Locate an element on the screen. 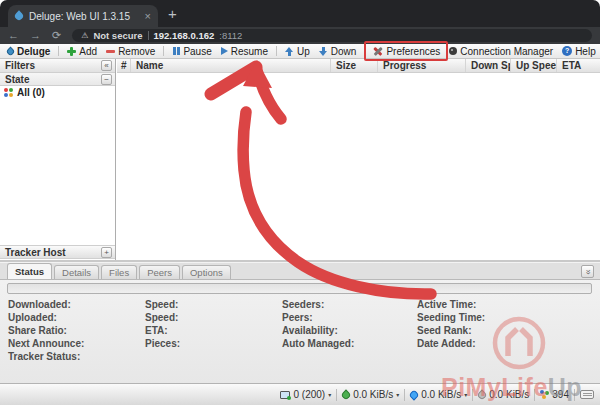 The width and height of the screenshot is (600, 405). pieces-label: Pieces: is located at coordinates (162, 344).